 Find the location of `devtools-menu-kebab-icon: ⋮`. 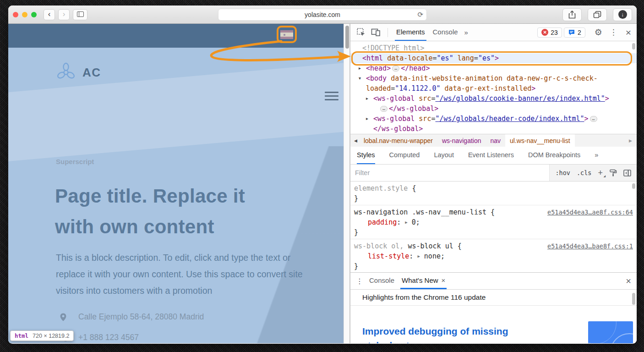

devtools-menu-kebab-icon: ⋮ is located at coordinates (614, 32).